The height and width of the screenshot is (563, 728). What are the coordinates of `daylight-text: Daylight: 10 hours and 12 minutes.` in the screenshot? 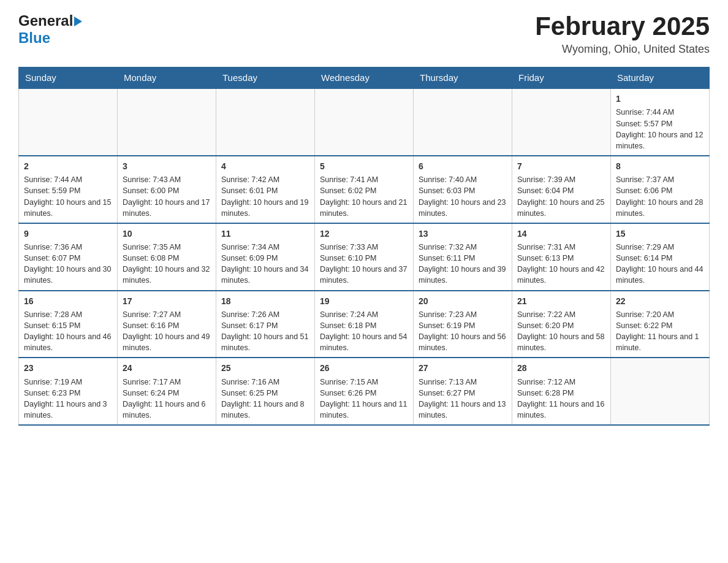 It's located at (659, 140).